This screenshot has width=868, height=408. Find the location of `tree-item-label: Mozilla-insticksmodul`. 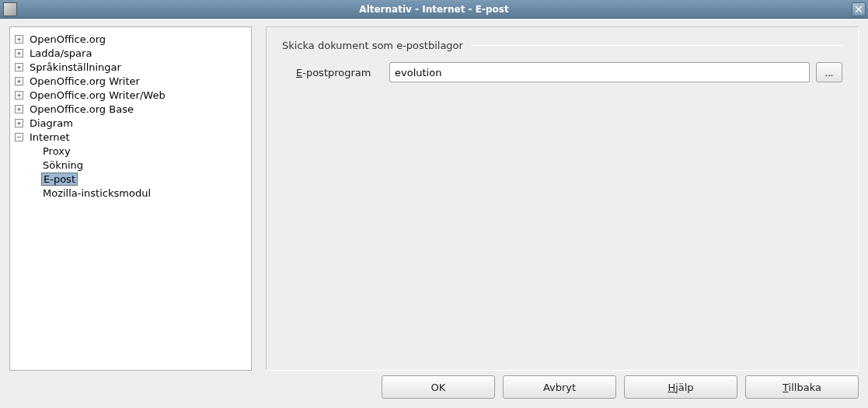

tree-item-label: Mozilla-insticksmodul is located at coordinates (96, 193).